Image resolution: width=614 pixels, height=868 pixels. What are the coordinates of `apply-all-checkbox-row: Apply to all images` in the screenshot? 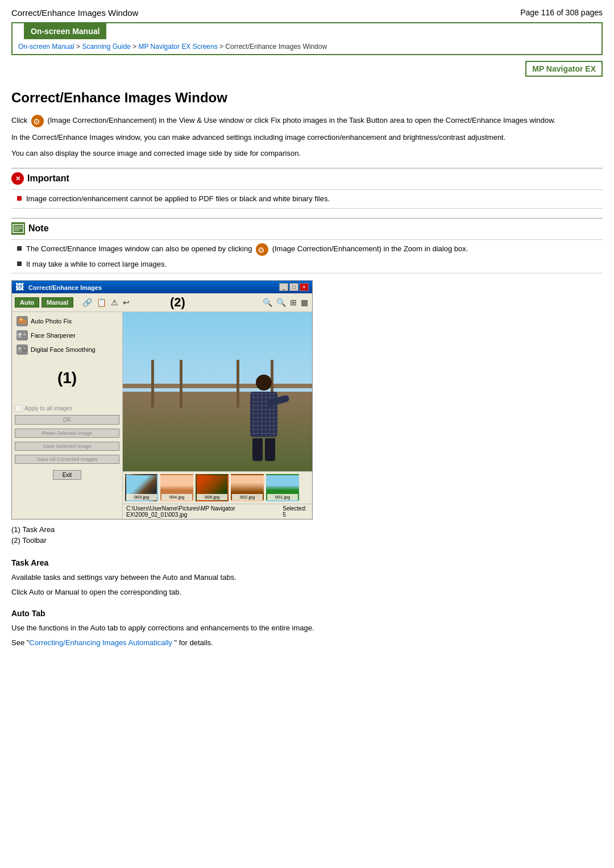 It's located at (67, 408).